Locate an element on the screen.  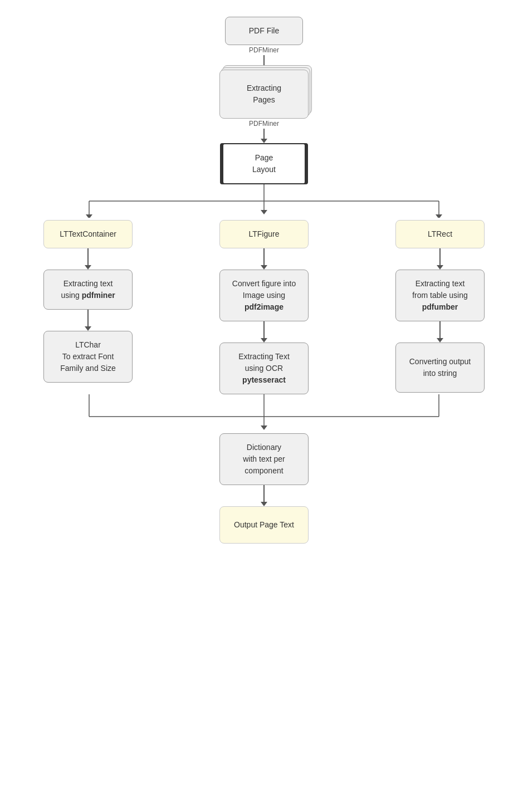
merge-svg is located at coordinates (264, 414).